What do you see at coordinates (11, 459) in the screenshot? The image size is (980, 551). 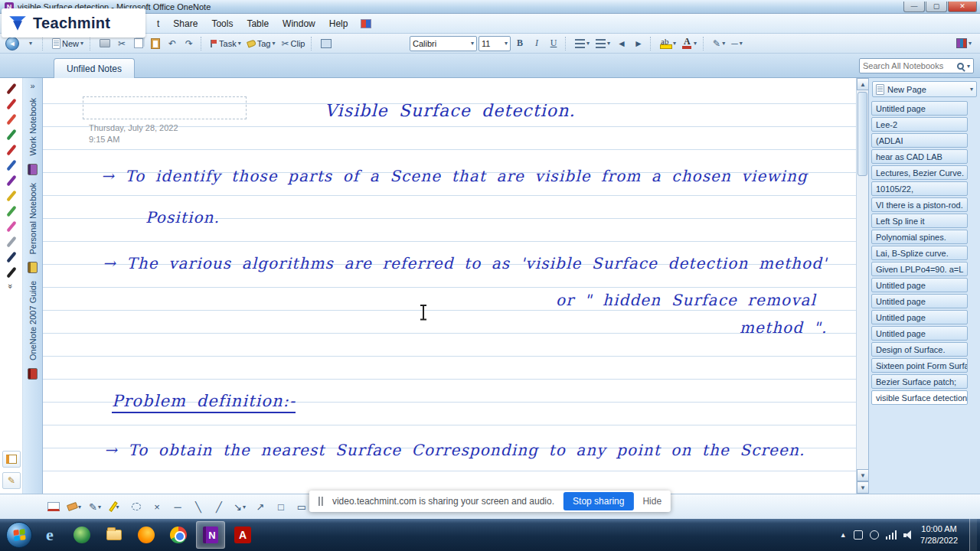 I see `journal-button` at bounding box center [11, 459].